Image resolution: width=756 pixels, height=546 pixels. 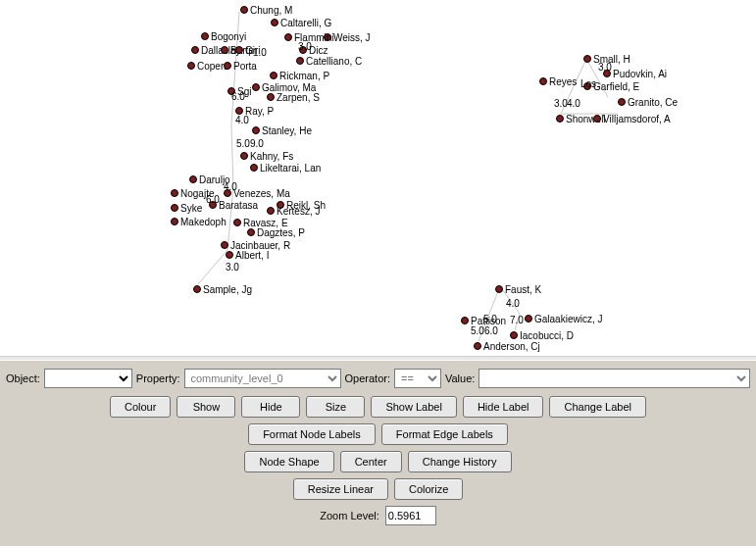 I want to click on format-node-labels-button: Format Node Labels, so click(x=312, y=434).